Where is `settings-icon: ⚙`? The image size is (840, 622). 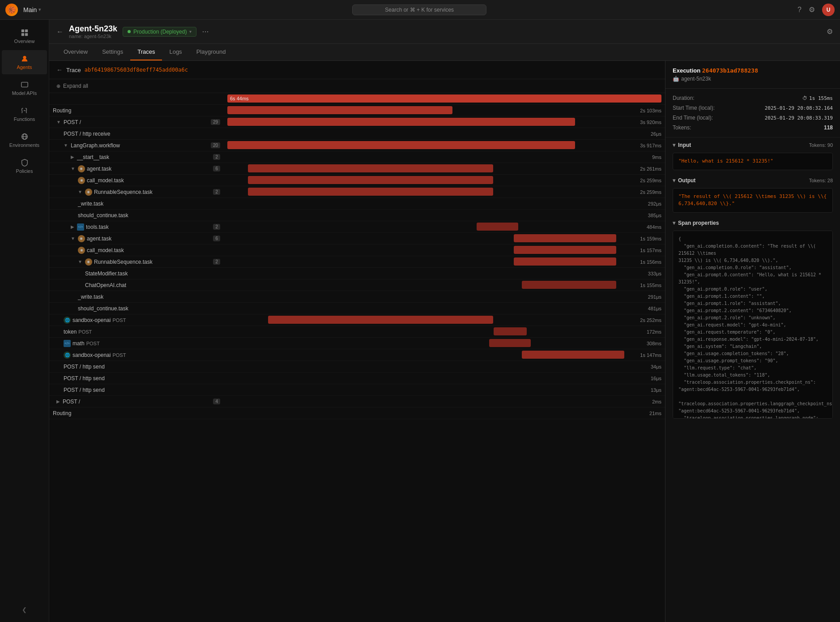
settings-icon: ⚙ is located at coordinates (812, 10).